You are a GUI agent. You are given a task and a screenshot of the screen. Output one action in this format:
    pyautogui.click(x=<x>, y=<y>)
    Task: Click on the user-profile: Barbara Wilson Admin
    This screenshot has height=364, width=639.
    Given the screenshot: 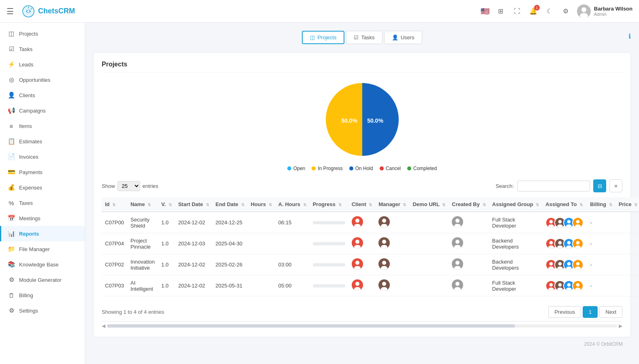 What is the action you would take?
    pyautogui.click(x=605, y=11)
    